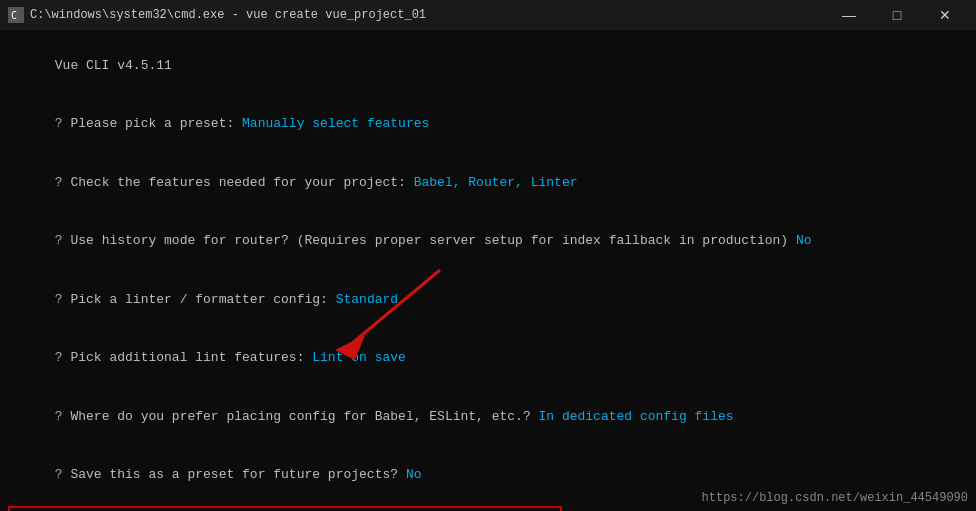 This screenshot has height=511, width=976. I want to click on terminal-line-4: ? Pick a linter / formatter config: Stan…, so click(488, 300).